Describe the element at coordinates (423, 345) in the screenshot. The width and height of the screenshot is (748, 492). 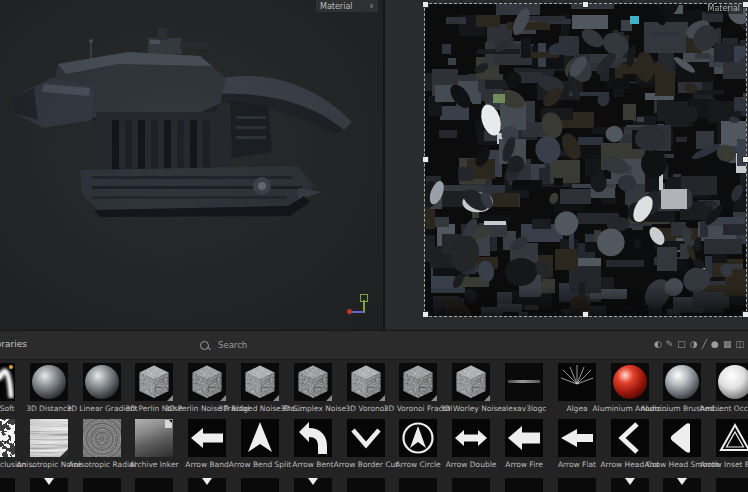
I see `search-input` at that location.